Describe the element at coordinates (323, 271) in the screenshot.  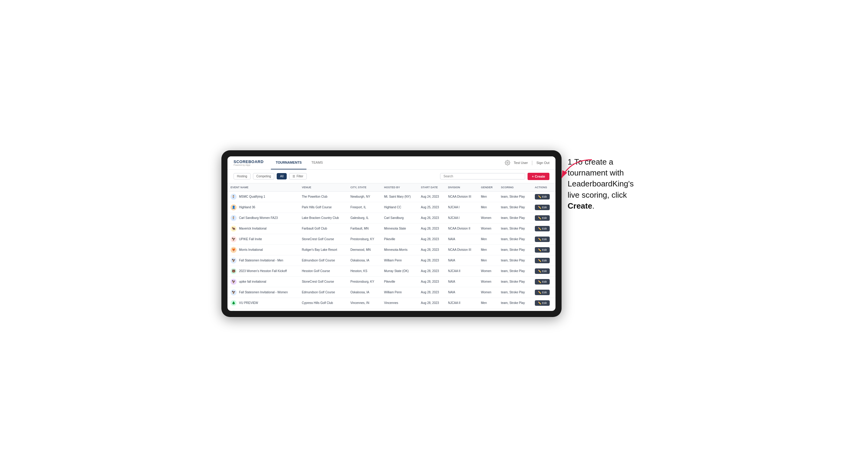
I see `cell-venue: Hesston Golf Course` at that location.